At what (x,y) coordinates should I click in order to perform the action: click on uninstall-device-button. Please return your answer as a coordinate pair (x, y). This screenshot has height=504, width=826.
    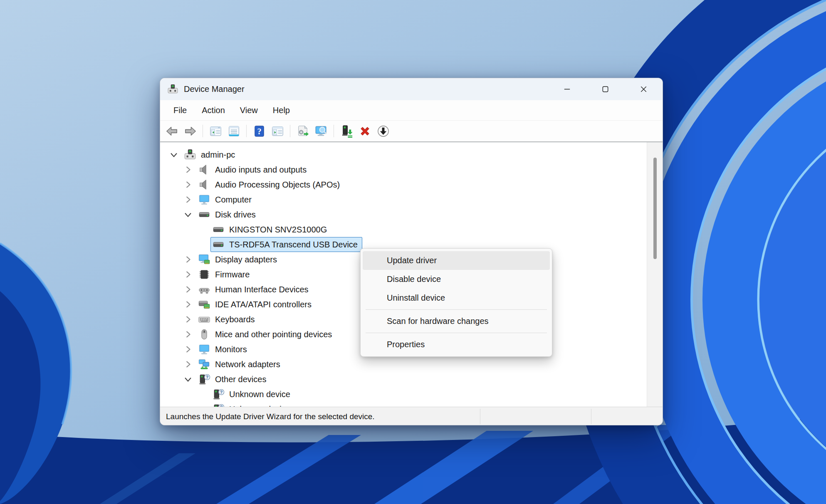
    Looking at the image, I should click on (365, 131).